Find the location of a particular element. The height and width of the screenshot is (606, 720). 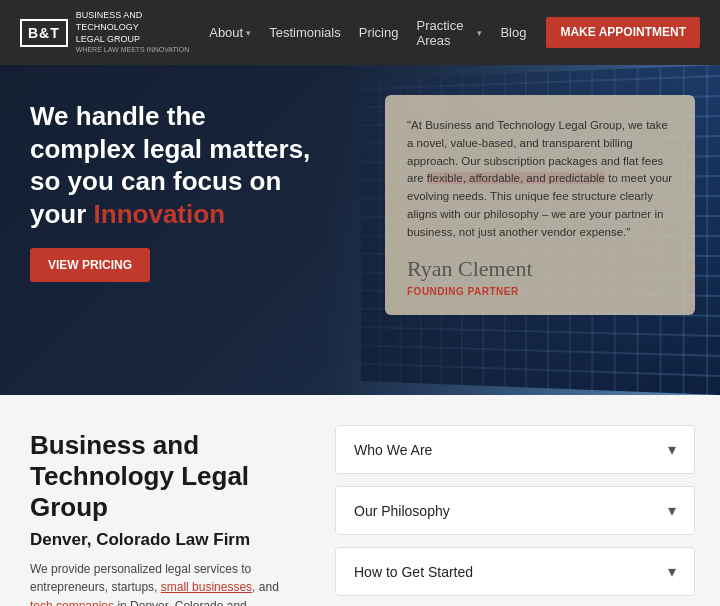

logo-box: B&T is located at coordinates (44, 33).